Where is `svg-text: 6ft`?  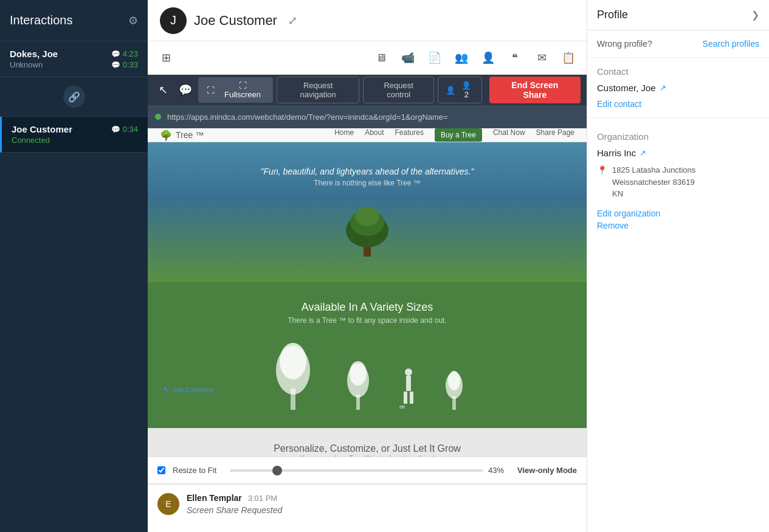 svg-text: 6ft is located at coordinates (402, 407).